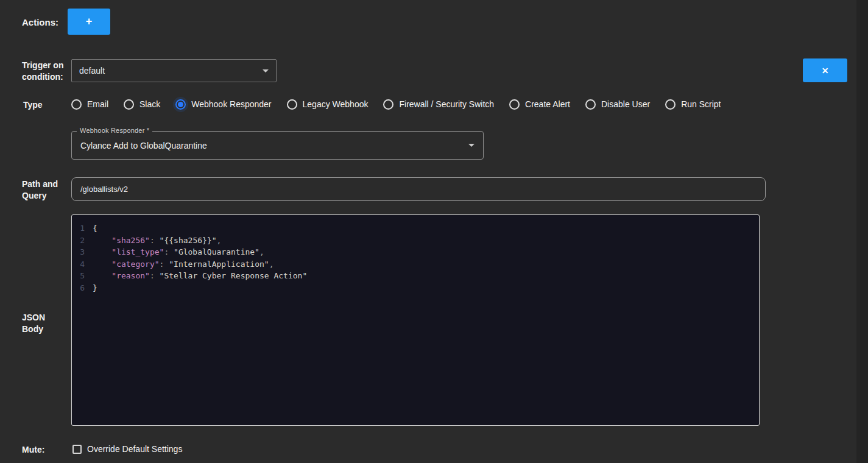  What do you see at coordinates (415, 276) in the screenshot?
I see `code-line: 5 "reason": "Stellar Cyber Response Acti…` at bounding box center [415, 276].